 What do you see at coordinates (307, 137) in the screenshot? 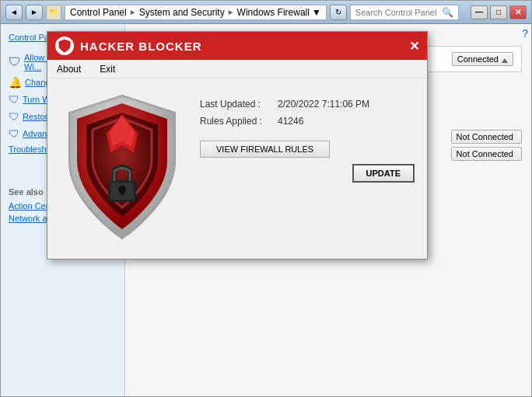
I see `hb-info: Last Updated : 2/20/2022 7:11:06 PM Rule…` at bounding box center [307, 137].